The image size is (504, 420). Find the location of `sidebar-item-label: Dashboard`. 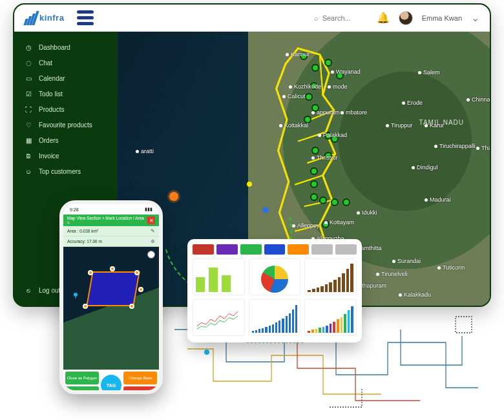

sidebar-item-label: Dashboard is located at coordinates (54, 48).